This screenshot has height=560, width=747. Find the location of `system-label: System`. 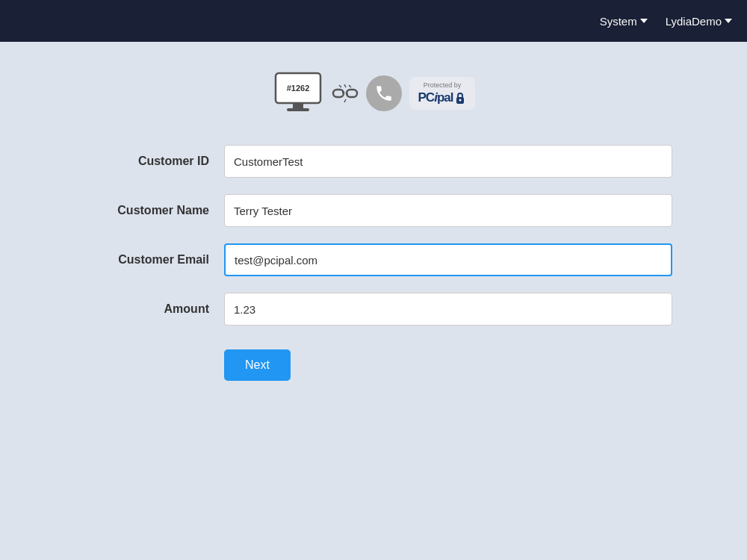

system-label: System is located at coordinates (619, 21).